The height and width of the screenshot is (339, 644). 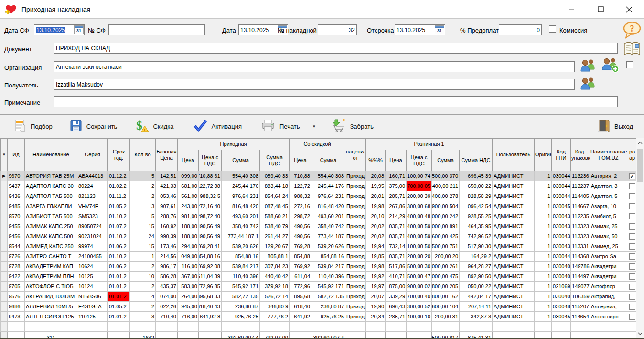 I want to click on cell: 988,32, so click(x=301, y=196).